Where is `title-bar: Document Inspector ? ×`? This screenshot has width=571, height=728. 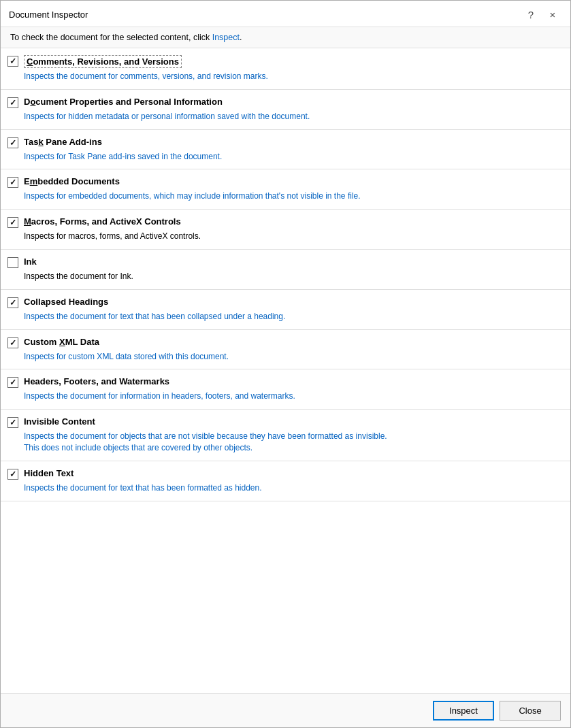 title-bar: Document Inspector ? × is located at coordinates (286, 14).